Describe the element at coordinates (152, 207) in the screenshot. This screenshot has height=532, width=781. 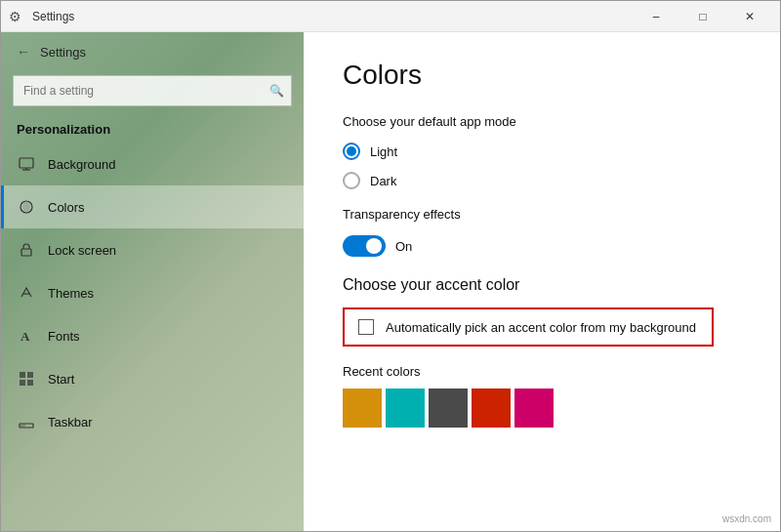
I see `sidebar-item-colors: Colors` at that location.